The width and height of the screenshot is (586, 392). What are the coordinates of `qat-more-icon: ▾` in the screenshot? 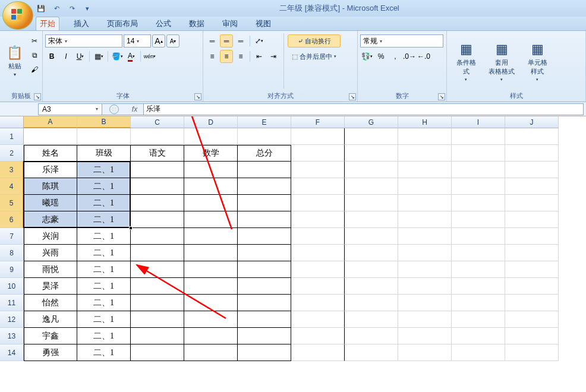 It's located at (87, 8).